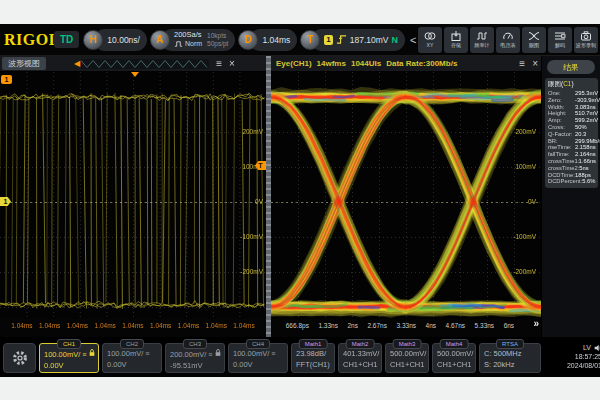  I want to click on math-scale: 23.98dB/, so click(315, 354).